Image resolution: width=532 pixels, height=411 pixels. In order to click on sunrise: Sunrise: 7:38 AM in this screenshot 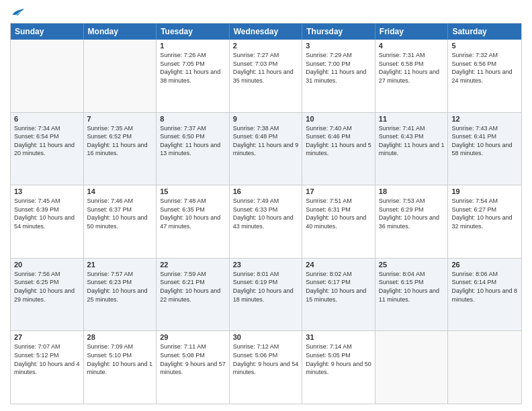, I will do `click(266, 129)`.